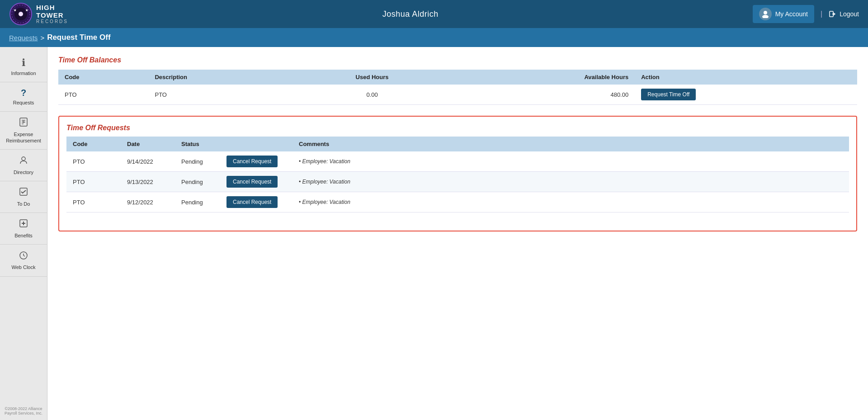 The height and width of the screenshot is (420, 868). I want to click on top-header: ★ ★ HIGH TOWER RECORDS Joshua Aldrich My…, so click(434, 14).